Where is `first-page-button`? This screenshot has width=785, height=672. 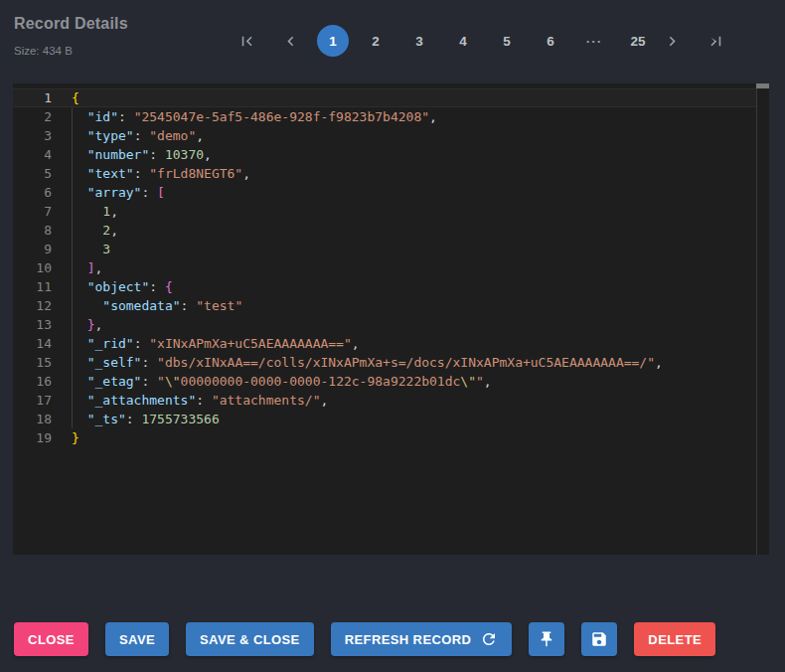 first-page-button is located at coordinates (246, 41).